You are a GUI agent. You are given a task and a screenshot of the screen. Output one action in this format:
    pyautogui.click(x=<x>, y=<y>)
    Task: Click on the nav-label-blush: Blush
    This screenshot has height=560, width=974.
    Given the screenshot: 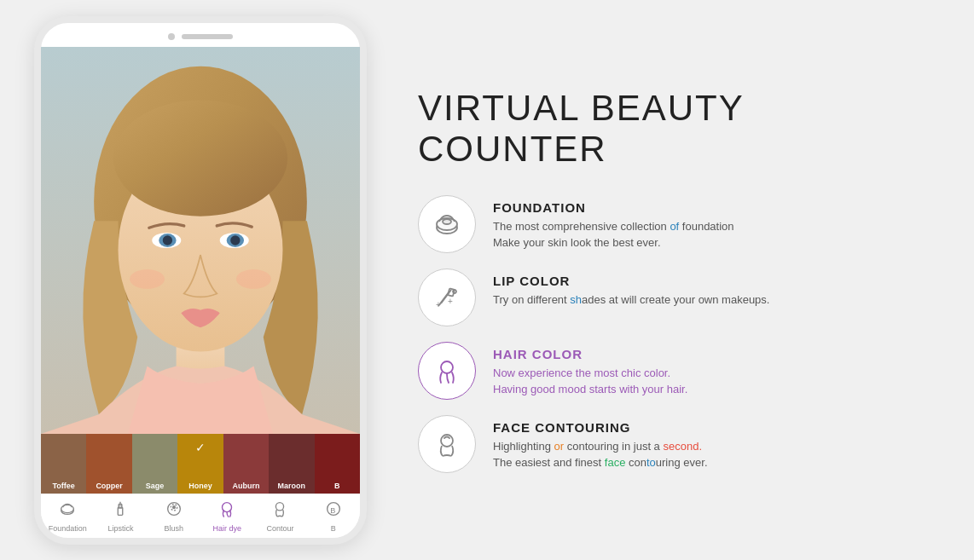 What is the action you would take?
    pyautogui.click(x=174, y=528)
    